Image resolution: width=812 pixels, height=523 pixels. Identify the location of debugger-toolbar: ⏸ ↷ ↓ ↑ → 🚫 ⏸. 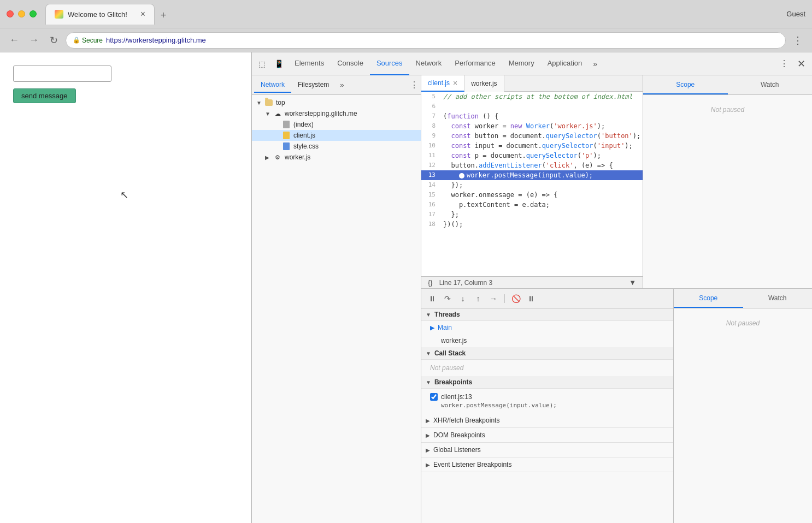
(548, 299).